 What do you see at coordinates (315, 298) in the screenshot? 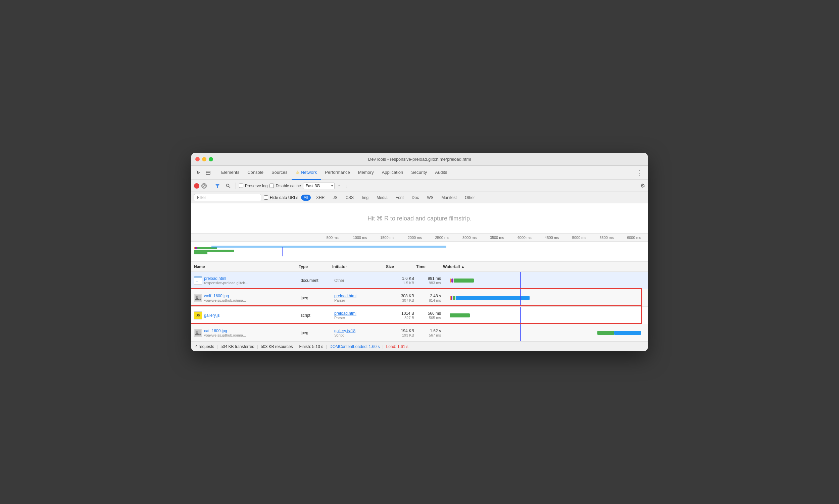
I see `row-type: jpeg` at bounding box center [315, 298].